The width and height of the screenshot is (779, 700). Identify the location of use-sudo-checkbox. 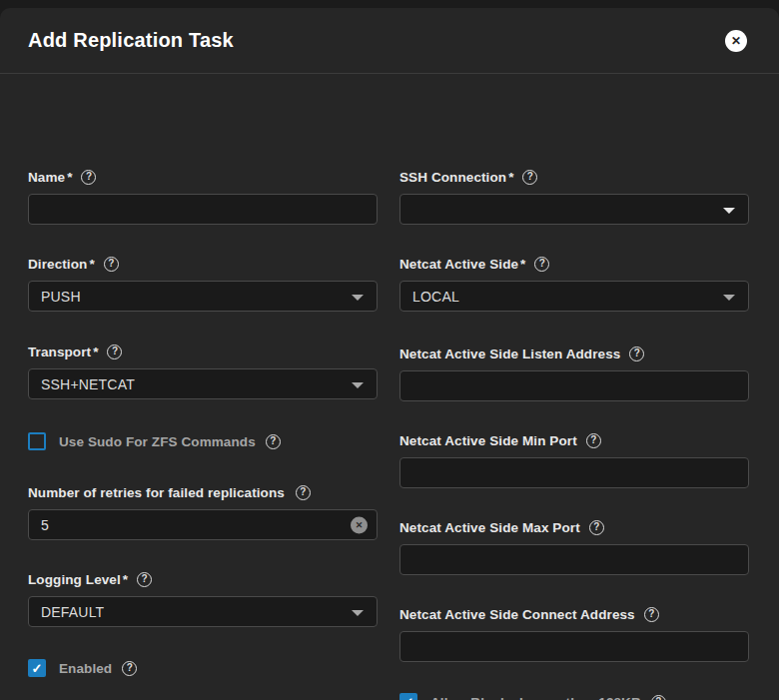
(37, 441).